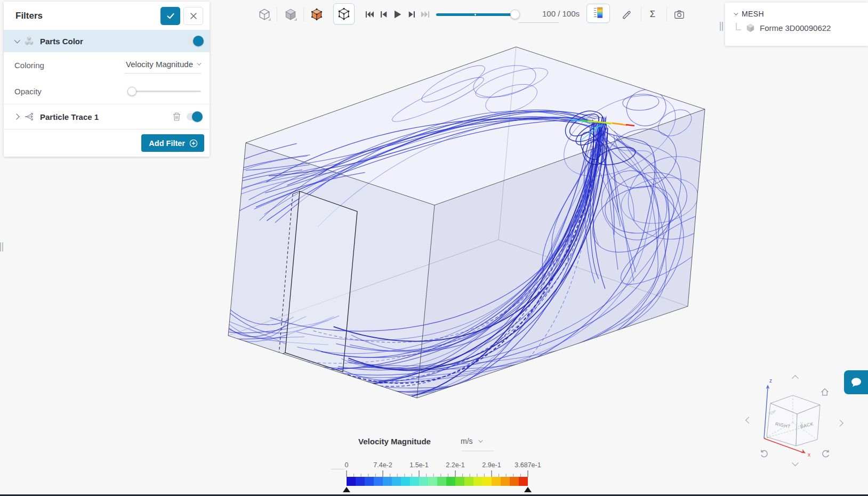  I want to click on skip-to-end-icon, so click(425, 14).